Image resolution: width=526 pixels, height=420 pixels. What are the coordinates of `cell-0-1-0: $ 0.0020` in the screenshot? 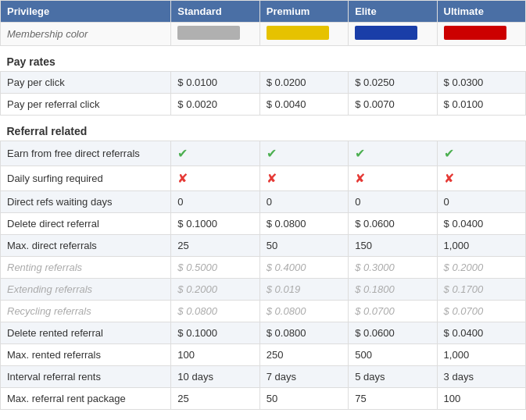 It's located at (216, 105).